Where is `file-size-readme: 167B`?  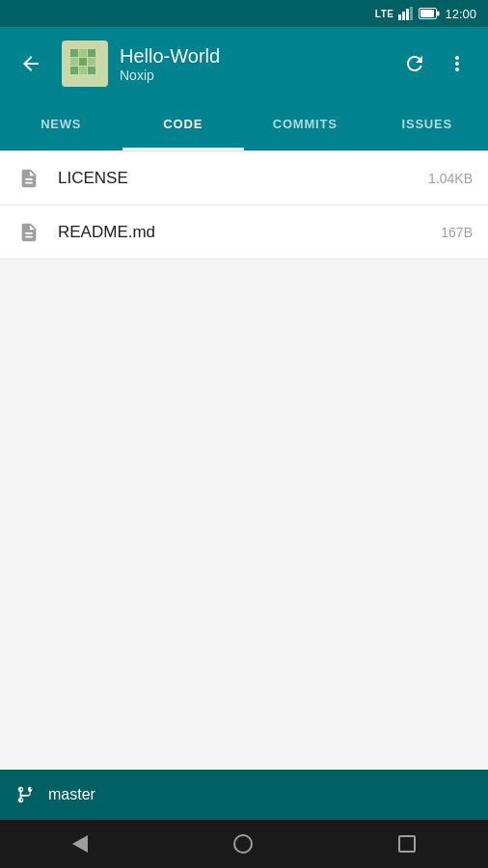 file-size-readme: 167B is located at coordinates (457, 232).